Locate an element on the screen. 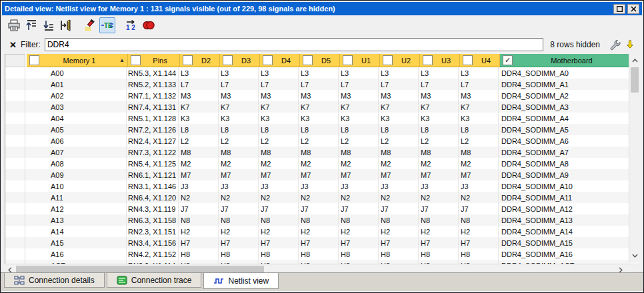 The width and height of the screenshot is (644, 293). scroll-down-icon is located at coordinates (635, 256).